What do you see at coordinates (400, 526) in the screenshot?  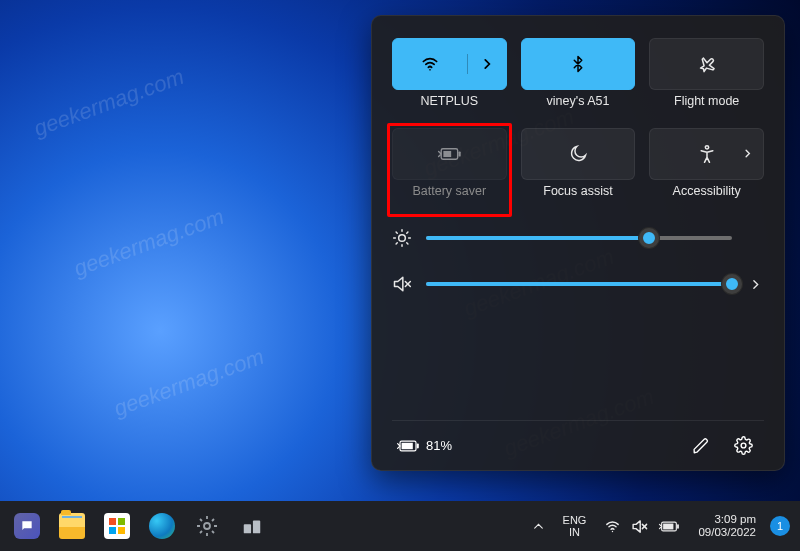 I see `taskbar: ENG IN 3:09 pm 09/03/2022 1` at bounding box center [400, 526].